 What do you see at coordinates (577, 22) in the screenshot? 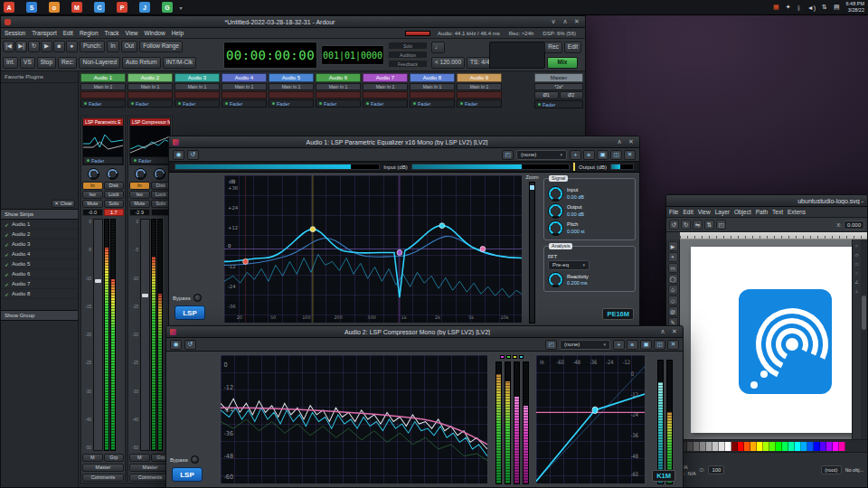
I see `close-icon: ✕` at bounding box center [577, 22].